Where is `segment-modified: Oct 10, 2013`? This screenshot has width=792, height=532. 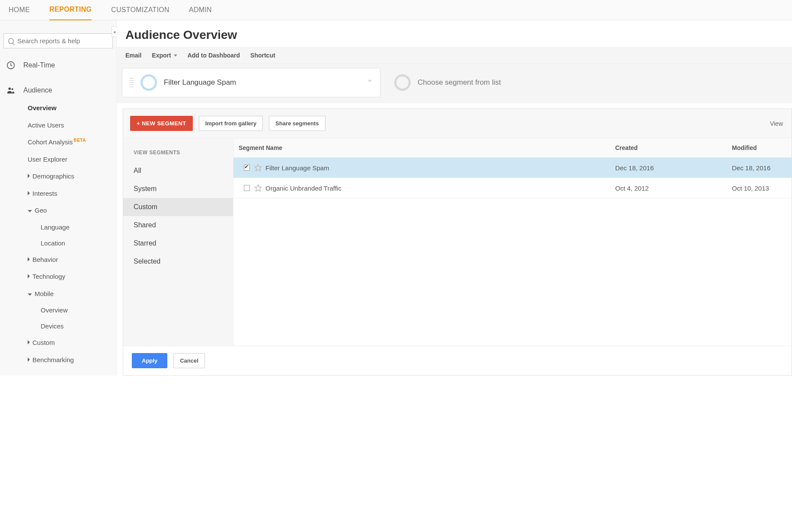
segment-modified: Oct 10, 2013 is located at coordinates (759, 188).